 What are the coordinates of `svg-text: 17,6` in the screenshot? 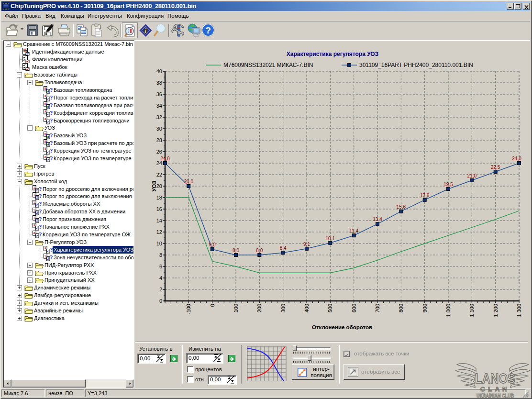 It's located at (425, 195).